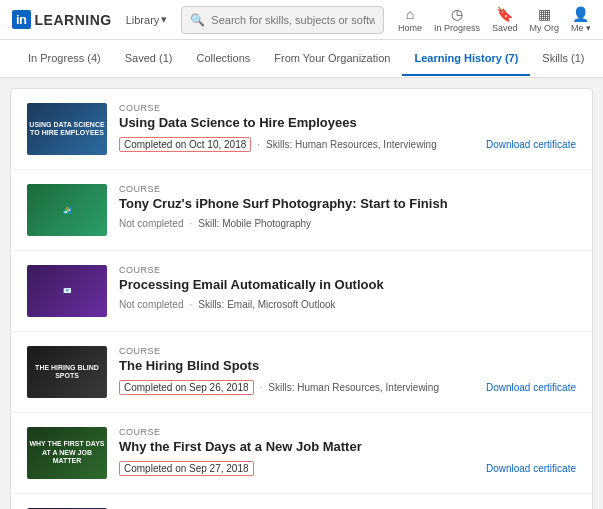  What do you see at coordinates (64, 59) in the screenshot?
I see `tab-in-progress: In Progress (4)` at bounding box center [64, 59].